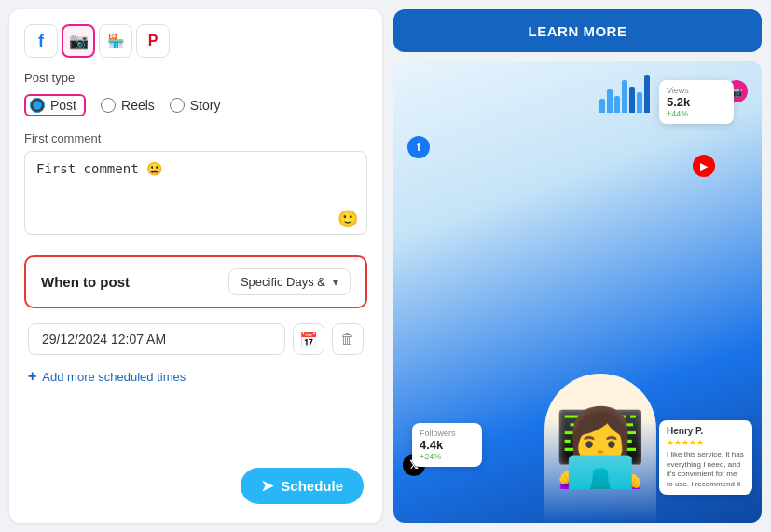 This screenshot has height=532, width=771. I want to click on followers-label: Followers, so click(447, 433).